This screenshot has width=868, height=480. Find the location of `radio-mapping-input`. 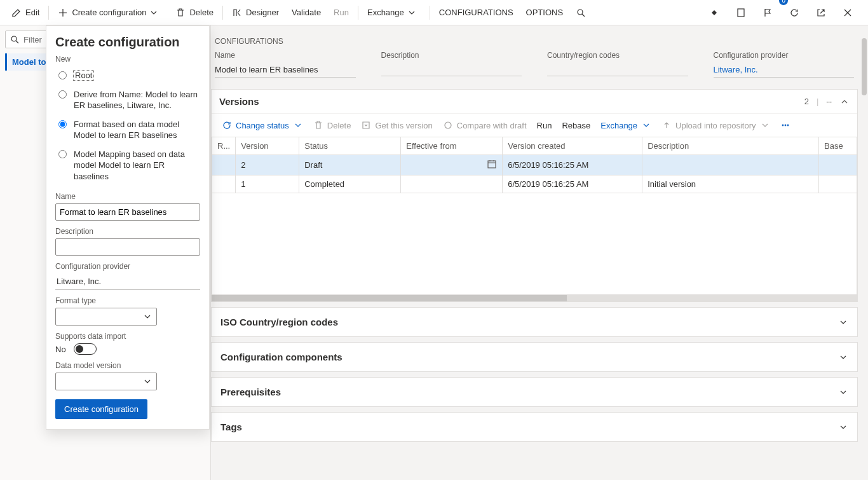

radio-mapping-input is located at coordinates (62, 154).